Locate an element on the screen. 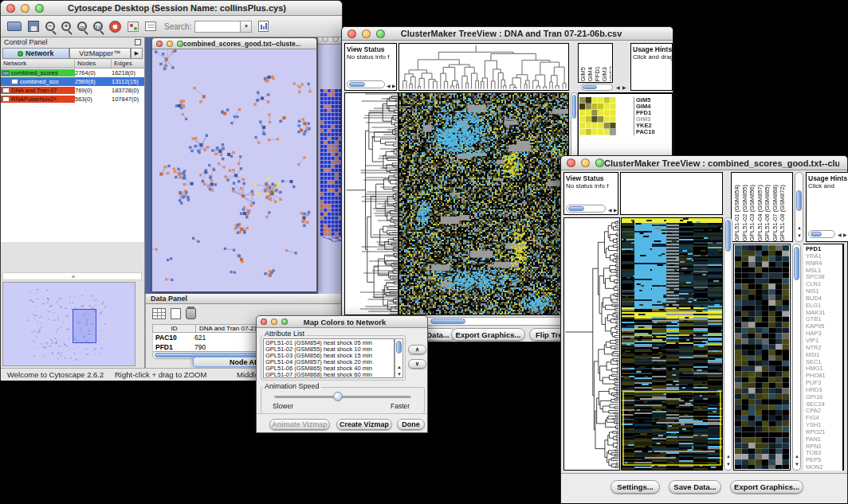 The height and width of the screenshot is (504, 848). attribute-list-vscrollbar: ▲ ▼ is located at coordinates (398, 358).